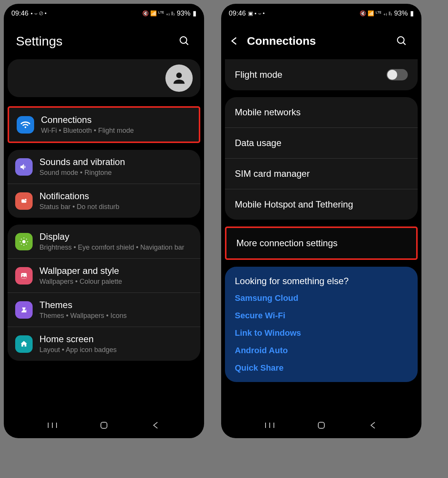  Describe the element at coordinates (104, 13) in the screenshot. I see `status-bar: 09:46 ▪ ⌣ ⊘ • 🔇 📶 ᴸᵀᴱ ₊₎ ⦀₎ 93% ▮` at that location.